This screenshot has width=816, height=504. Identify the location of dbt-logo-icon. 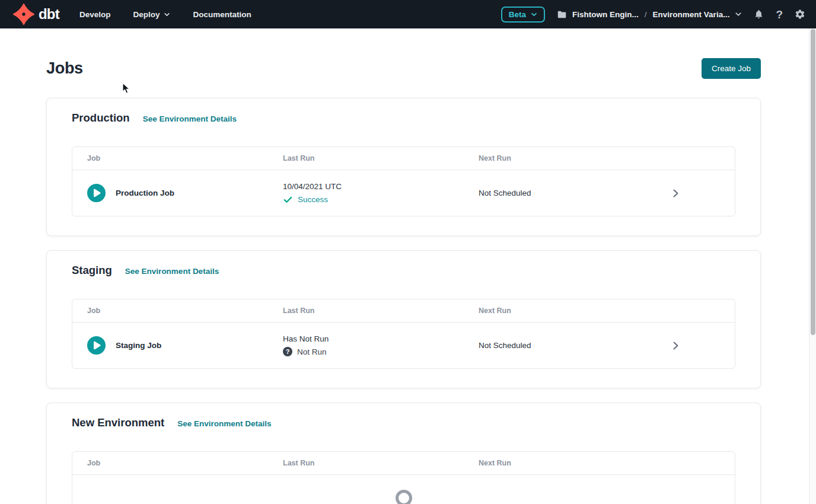
(24, 14).